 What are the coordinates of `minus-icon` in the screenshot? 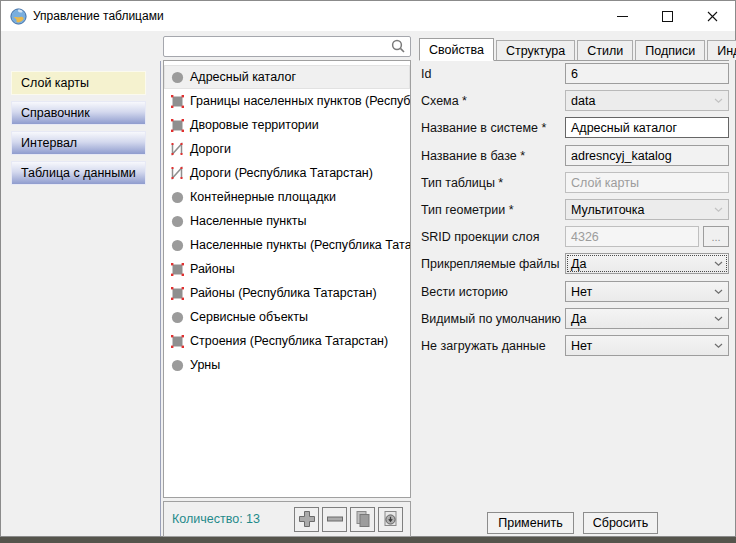 It's located at (335, 519).